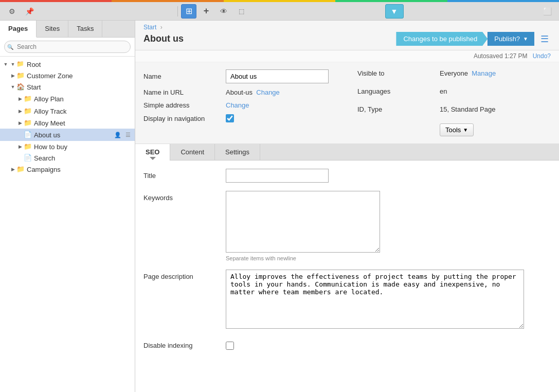  What do you see at coordinates (347, 27) in the screenshot?
I see `breadcrumb: Start ›` at bounding box center [347, 27].